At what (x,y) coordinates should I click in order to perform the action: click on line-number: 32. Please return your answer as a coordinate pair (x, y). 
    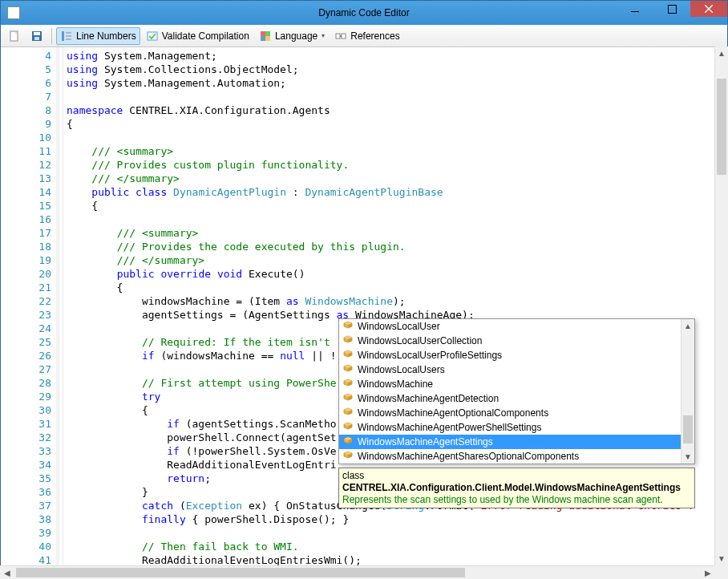
    Looking at the image, I should click on (26, 438).